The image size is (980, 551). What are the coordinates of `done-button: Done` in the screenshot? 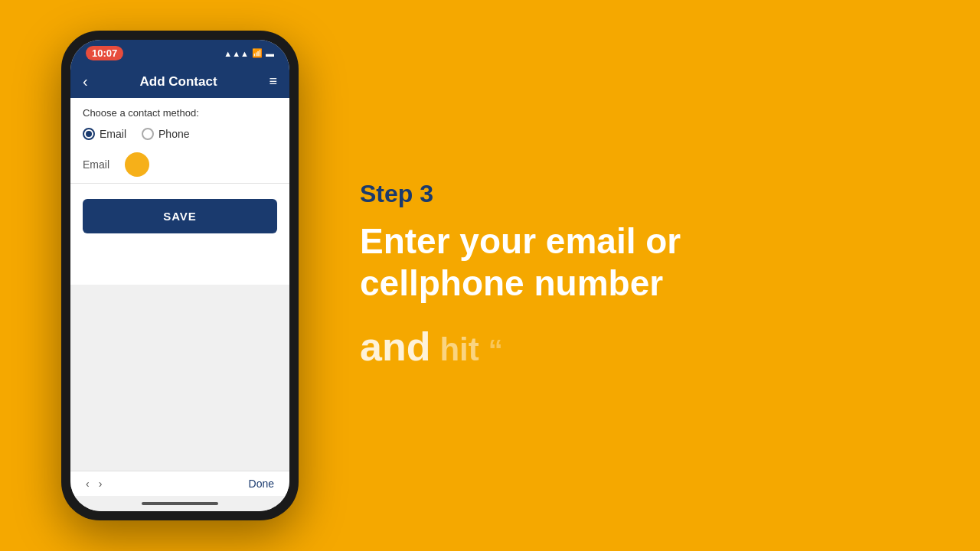 It's located at (262, 484).